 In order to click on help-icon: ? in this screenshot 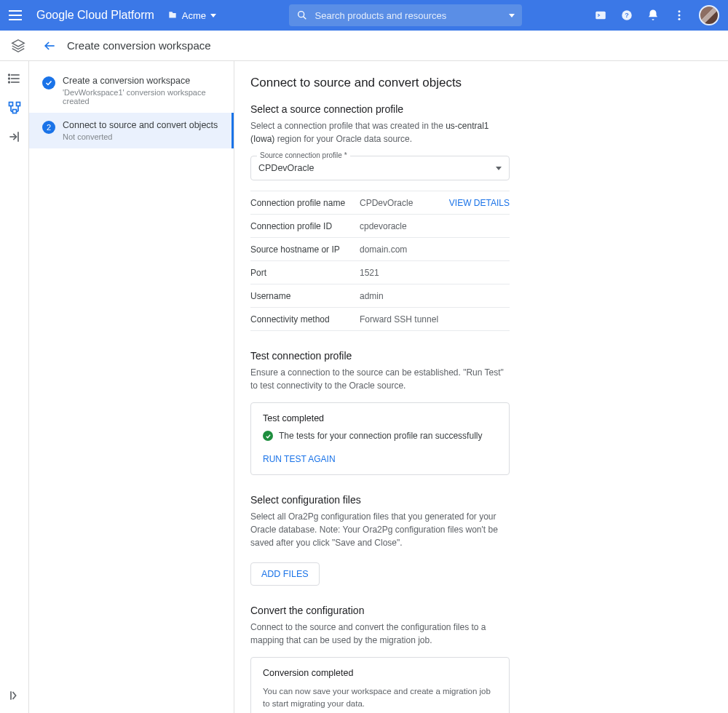, I will do `click(627, 15)`.